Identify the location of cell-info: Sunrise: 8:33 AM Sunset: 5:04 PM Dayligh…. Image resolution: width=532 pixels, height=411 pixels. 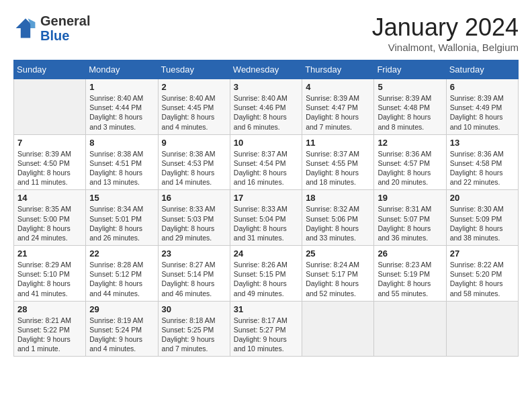
(266, 223).